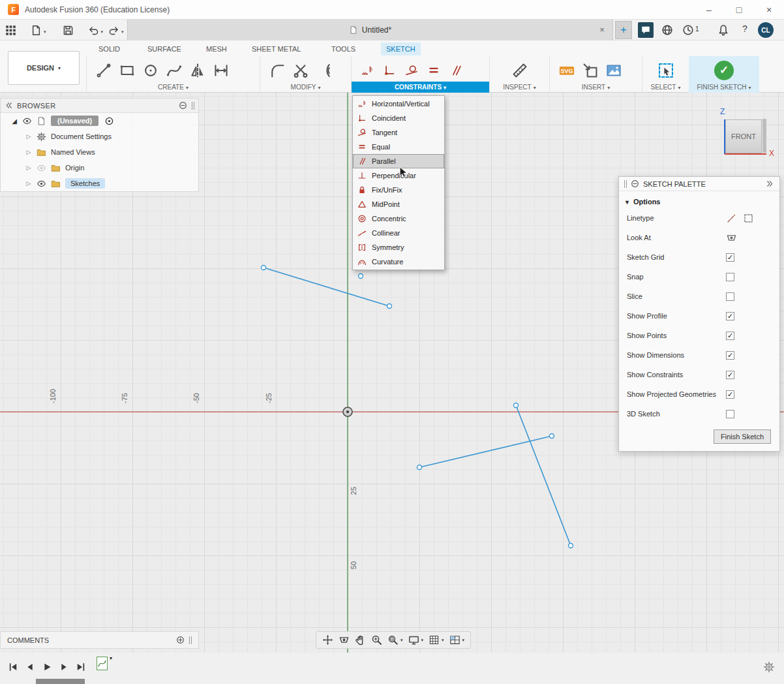  I want to click on online-status-icon, so click(667, 30).